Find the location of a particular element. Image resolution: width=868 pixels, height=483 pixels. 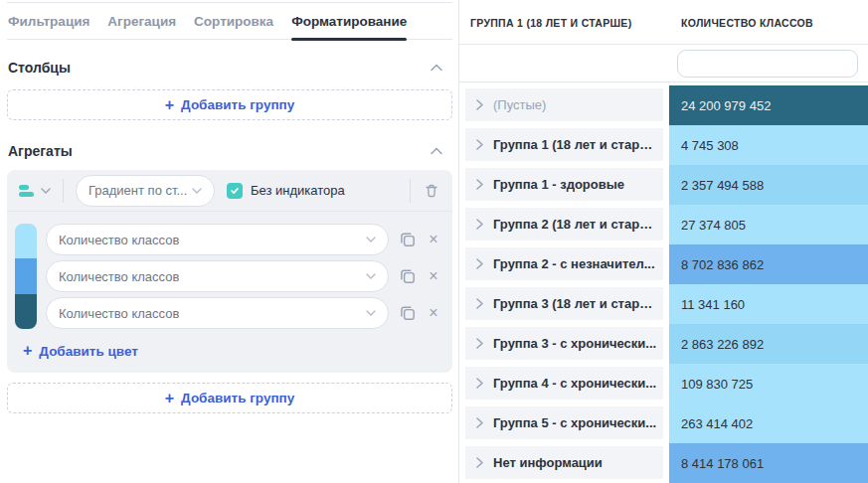

tab-formatting: Форматирование is located at coordinates (349, 21).